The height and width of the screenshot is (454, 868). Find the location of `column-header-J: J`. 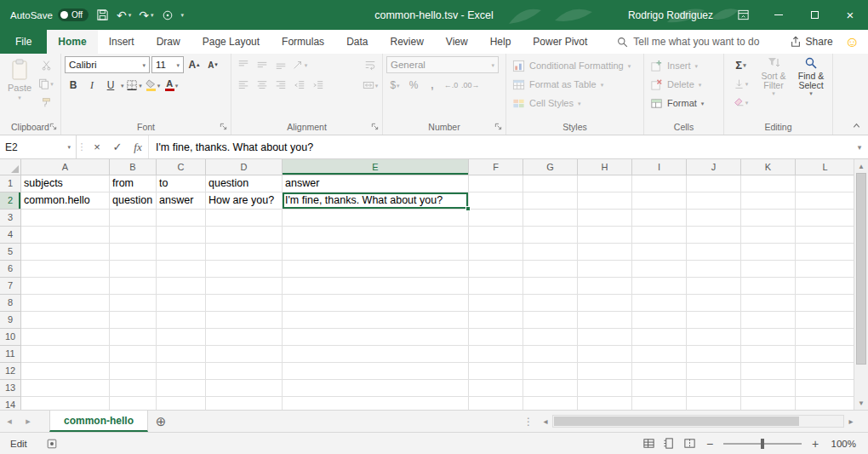

column-header-J: J is located at coordinates (714, 167).